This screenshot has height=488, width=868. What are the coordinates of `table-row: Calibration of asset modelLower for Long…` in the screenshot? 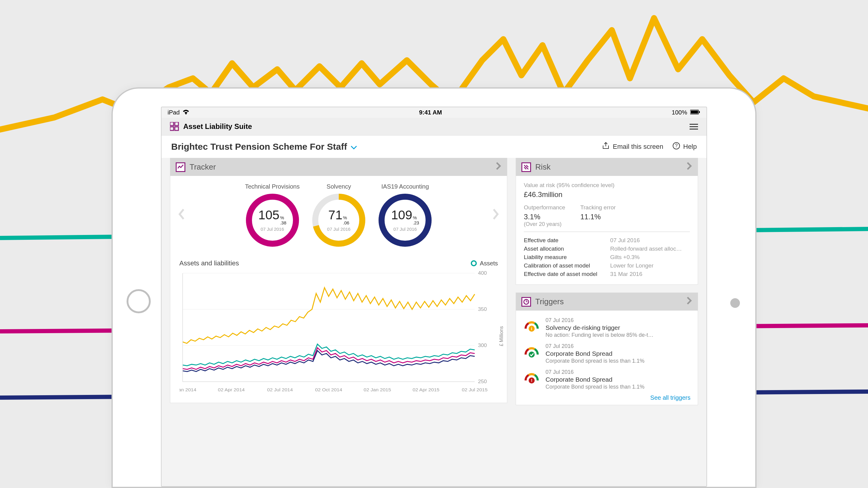 It's located at (607, 265).